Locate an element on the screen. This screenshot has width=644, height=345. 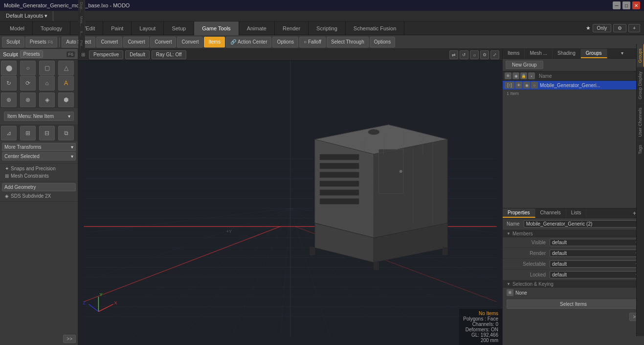
sub2-tool-2: ⊞ is located at coordinates (28, 133).